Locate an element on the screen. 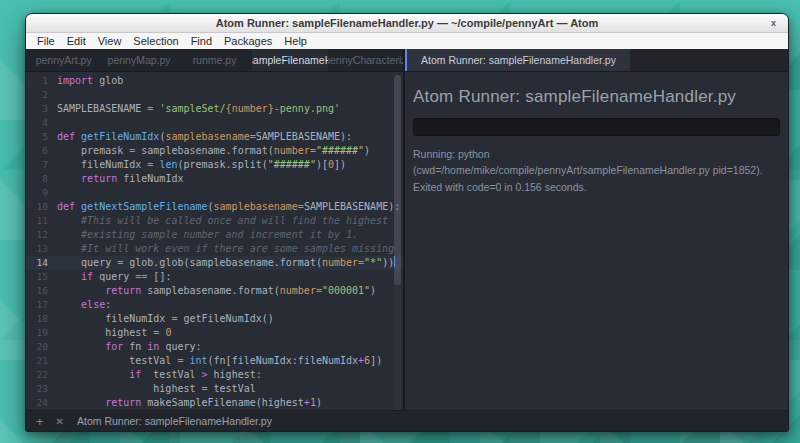 Image resolution: width=800 pixels, height=443 pixels. code-line-6: 6 premask = samplebasename.format(number… is located at coordinates (214, 151).